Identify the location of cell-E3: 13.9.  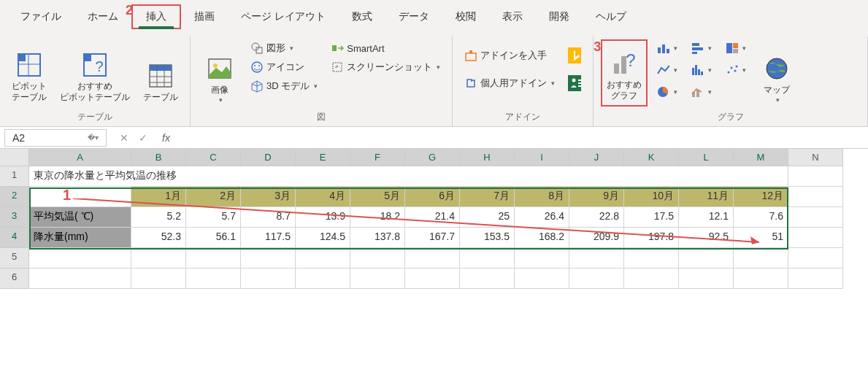
(323, 217).